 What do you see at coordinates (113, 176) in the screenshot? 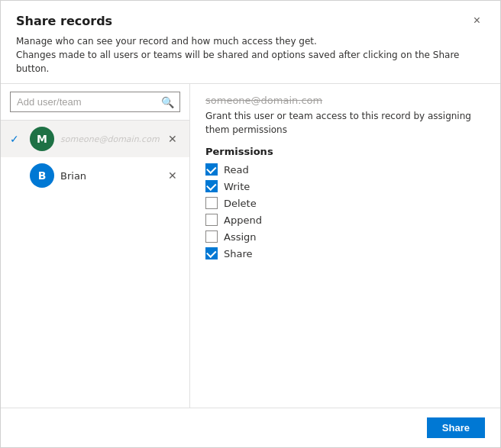
I see `user-name: Brian` at bounding box center [113, 176].